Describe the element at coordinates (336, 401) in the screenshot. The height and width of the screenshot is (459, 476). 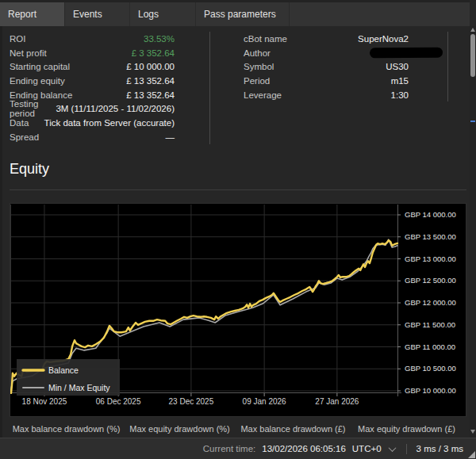
I see `x-tick-label: 27 Jan 2026` at that location.